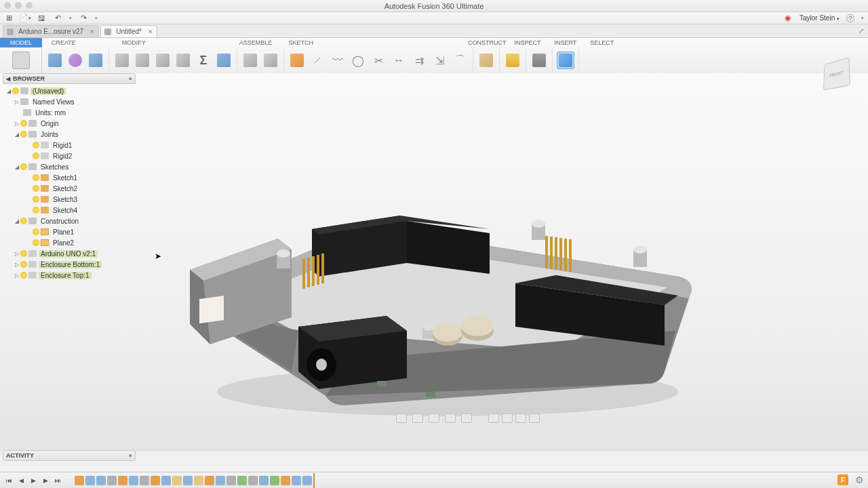  Describe the element at coordinates (70, 253) in the screenshot. I see `tree-arduino: ▷Arduino UNO v2:1` at that location.